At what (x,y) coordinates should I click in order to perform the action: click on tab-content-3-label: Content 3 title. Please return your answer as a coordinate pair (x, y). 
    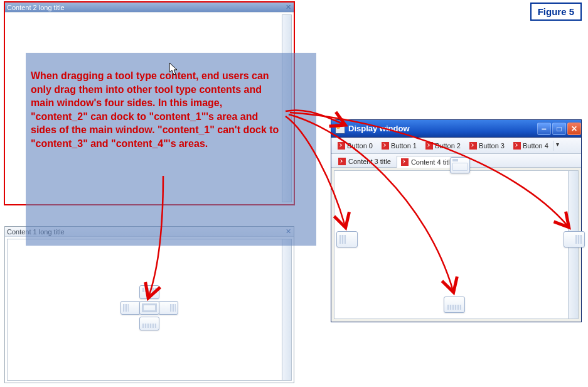
    Looking at the image, I should click on (370, 161).